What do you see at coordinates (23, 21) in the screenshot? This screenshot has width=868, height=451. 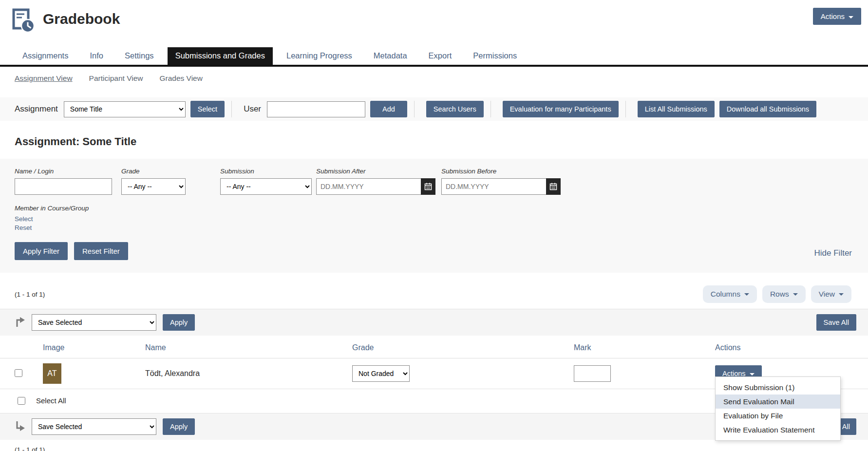 I see `gradebook-icon` at bounding box center [23, 21].